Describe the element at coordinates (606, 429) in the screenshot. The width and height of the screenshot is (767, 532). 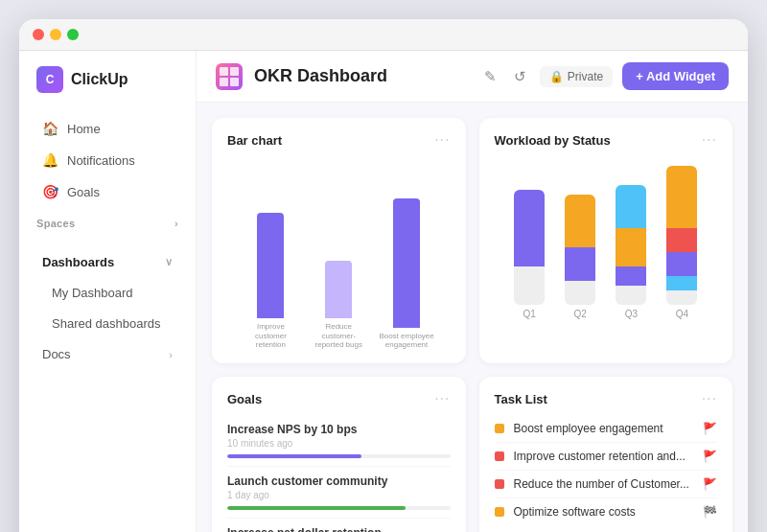
I see `task-item-1: Boost employee engagement 🚩` at that location.